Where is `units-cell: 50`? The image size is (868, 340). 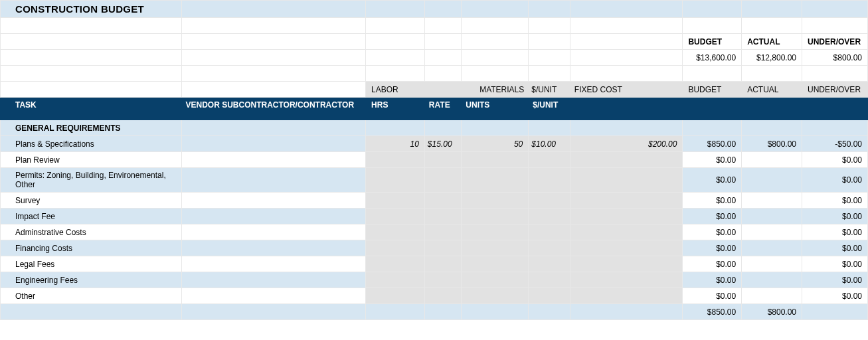 units-cell: 50 is located at coordinates (495, 144).